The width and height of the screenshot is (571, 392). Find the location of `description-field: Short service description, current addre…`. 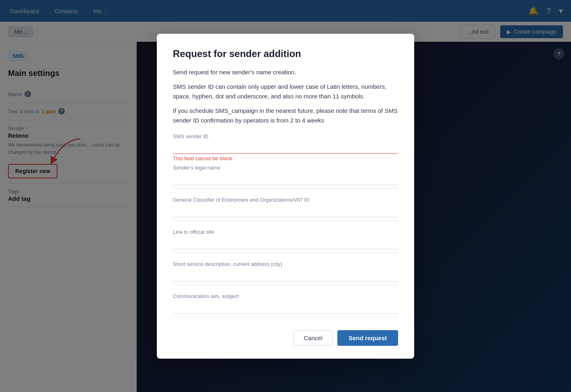

description-field: Short service description, current addre… is located at coordinates (286, 272).